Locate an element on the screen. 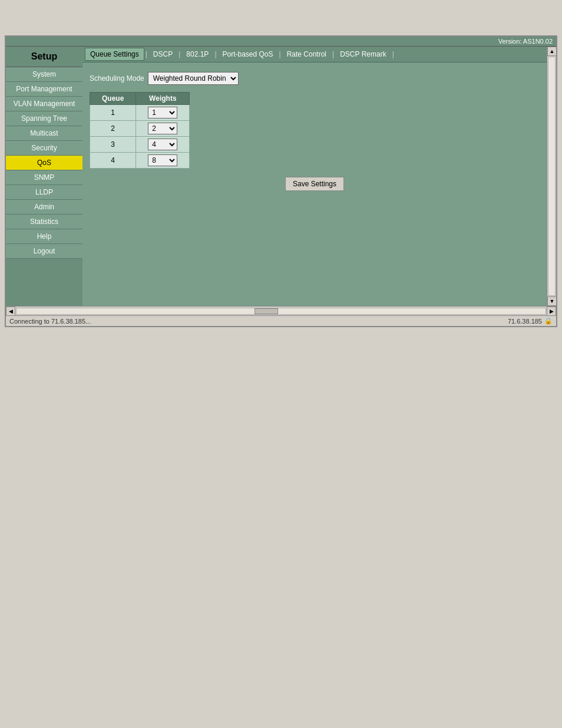 The width and height of the screenshot is (562, 728). scroll-right-button: ▶ is located at coordinates (551, 311).